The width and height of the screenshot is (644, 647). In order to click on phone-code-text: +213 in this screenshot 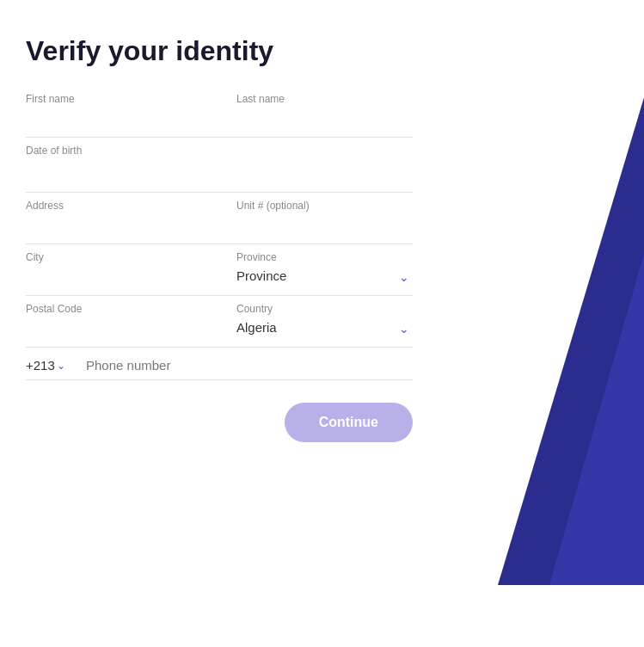, I will do `click(40, 365)`.